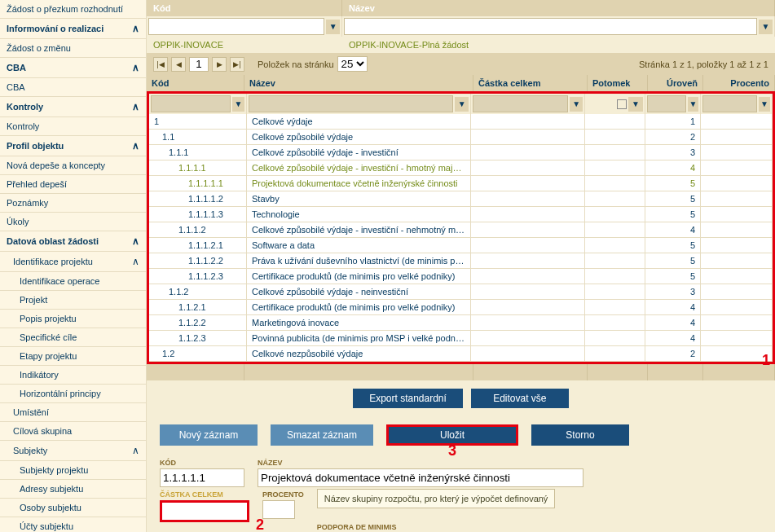  What do you see at coordinates (135, 262) in the screenshot?
I see `chevron-up-icon: ∧` at bounding box center [135, 262].